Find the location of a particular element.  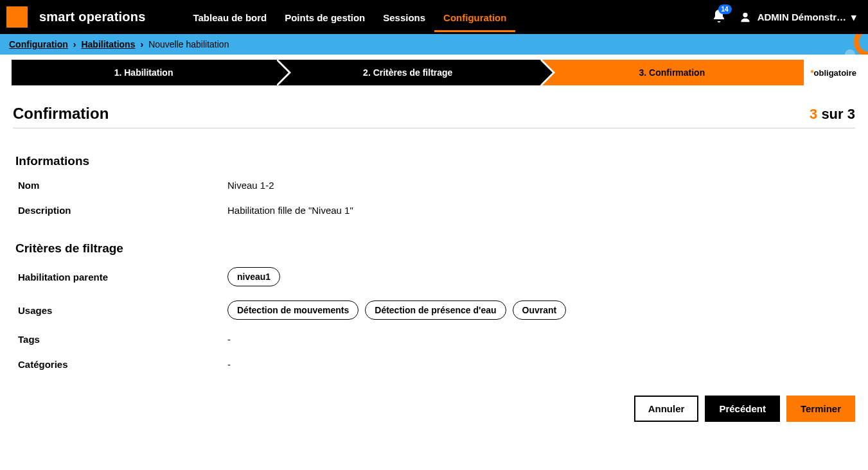

decorative-circles-icon is located at coordinates (855, 44).